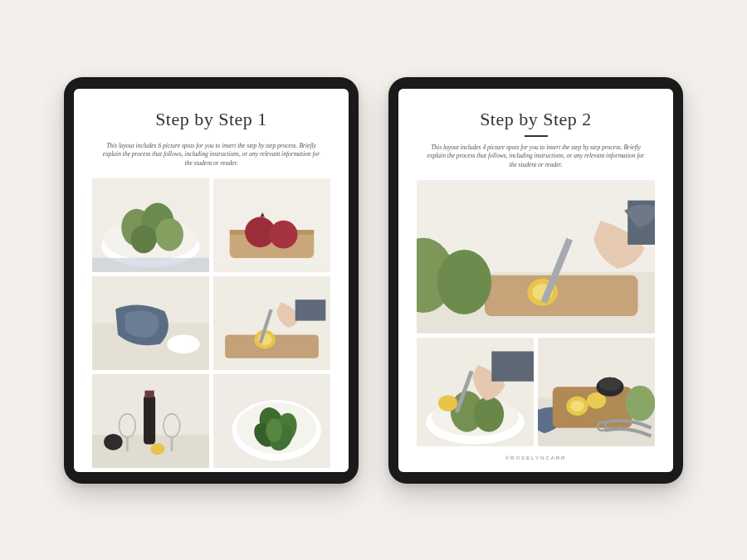 The width and height of the screenshot is (747, 560). Describe the element at coordinates (211, 119) in the screenshot. I see `page-title: Step by Step 1` at that location.